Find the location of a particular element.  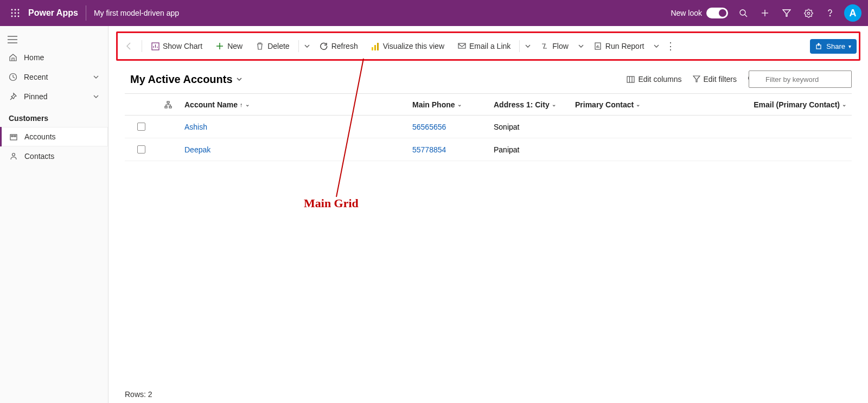

plus-icon is located at coordinates (220, 46).